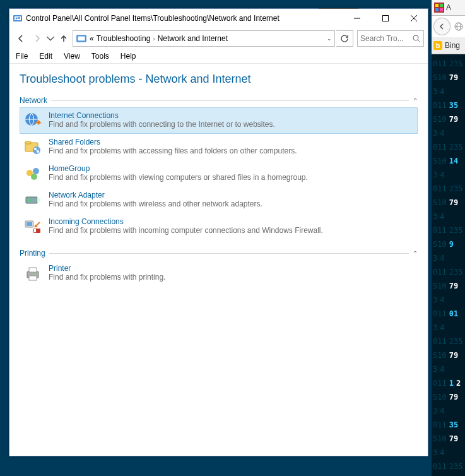 The image size is (465, 476). I want to click on troubleshooter-item: Network AdapterFind and fix problems wit…, so click(218, 200).